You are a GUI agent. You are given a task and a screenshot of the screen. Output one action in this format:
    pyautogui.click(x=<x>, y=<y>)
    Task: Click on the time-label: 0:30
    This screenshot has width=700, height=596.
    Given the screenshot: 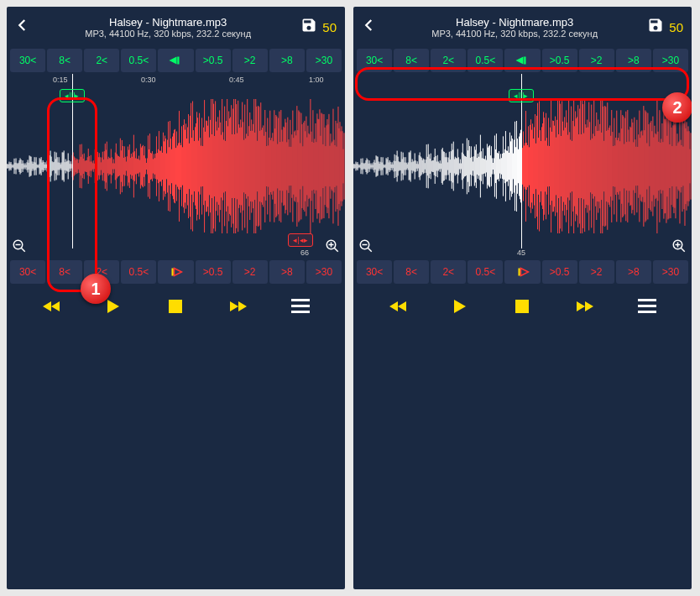 What is the action you would take?
    pyautogui.click(x=149, y=80)
    